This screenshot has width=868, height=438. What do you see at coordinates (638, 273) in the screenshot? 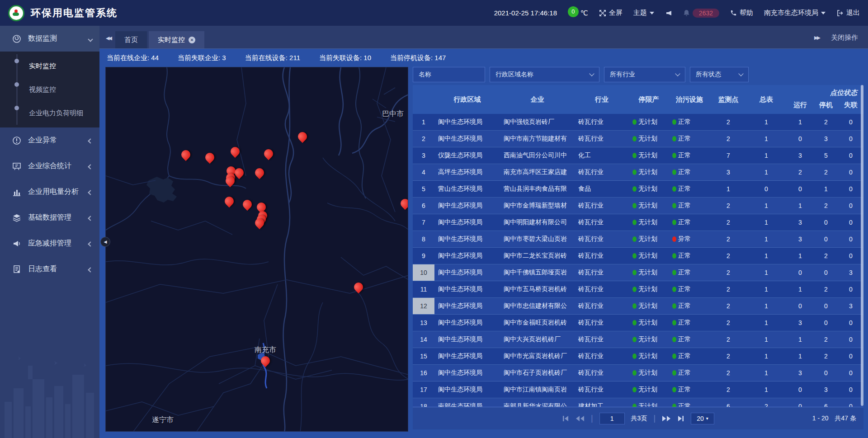
I see `table-row: 10阆中生态环境局阆中千佛镇五郎垭页岩砖瓦行业无计划正常21003` at bounding box center [638, 273].